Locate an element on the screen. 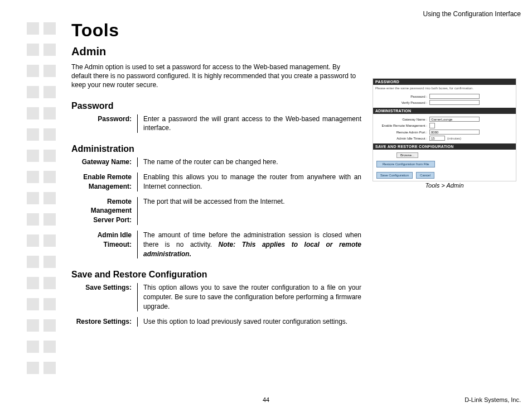 The image size is (532, 412). row-save-settings: Save Settings: This option allows you to… is located at coordinates (216, 297).